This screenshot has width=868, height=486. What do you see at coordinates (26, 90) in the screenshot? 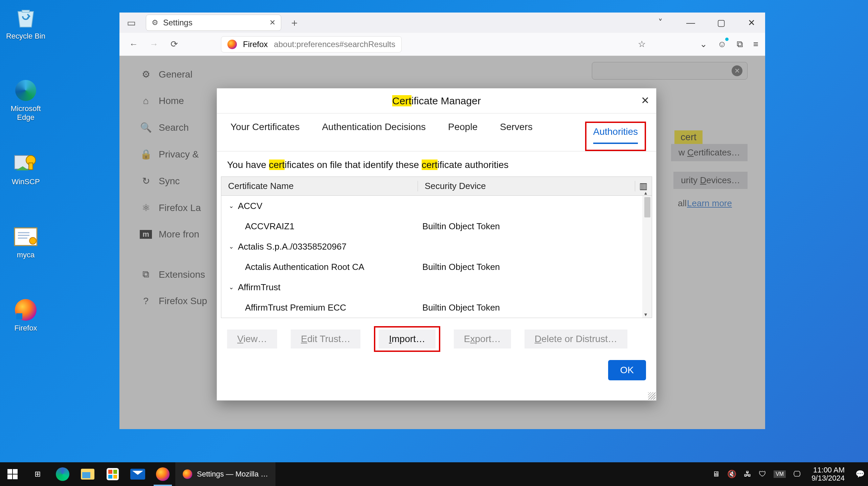
I see `edge-icon` at bounding box center [26, 90].